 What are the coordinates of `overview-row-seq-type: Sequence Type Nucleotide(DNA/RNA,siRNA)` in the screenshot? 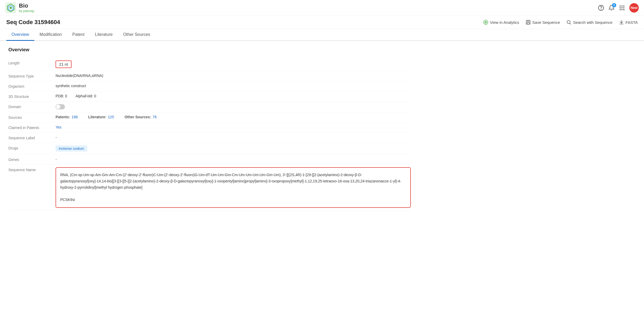 It's located at (210, 76).